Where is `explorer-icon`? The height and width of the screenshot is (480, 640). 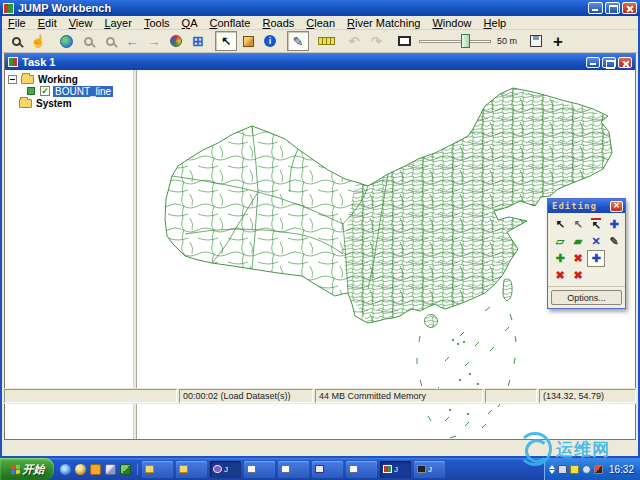
explorer-icon is located at coordinates (126, 470).